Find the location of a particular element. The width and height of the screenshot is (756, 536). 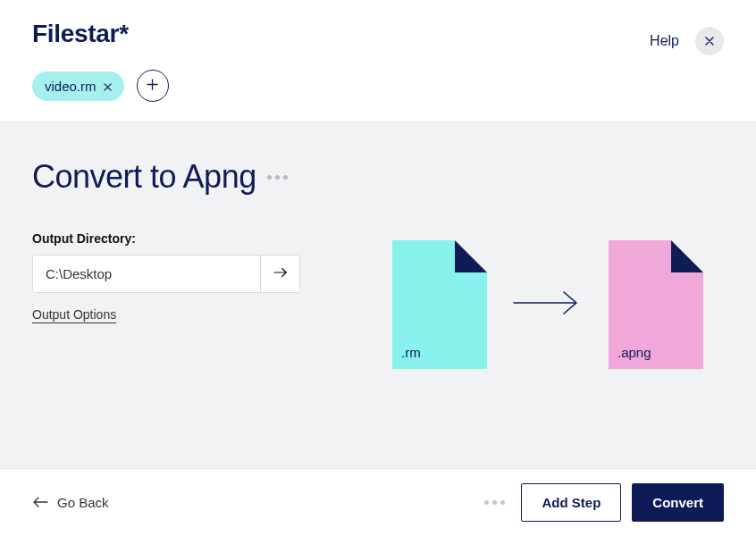

app-brand: Filestar* is located at coordinates (80, 34).